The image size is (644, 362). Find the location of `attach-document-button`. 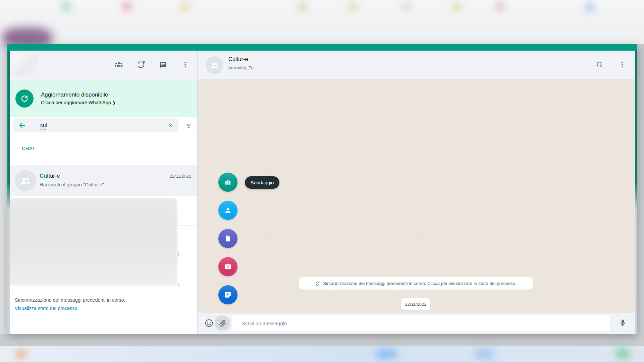

attach-document-button is located at coordinates (228, 239).